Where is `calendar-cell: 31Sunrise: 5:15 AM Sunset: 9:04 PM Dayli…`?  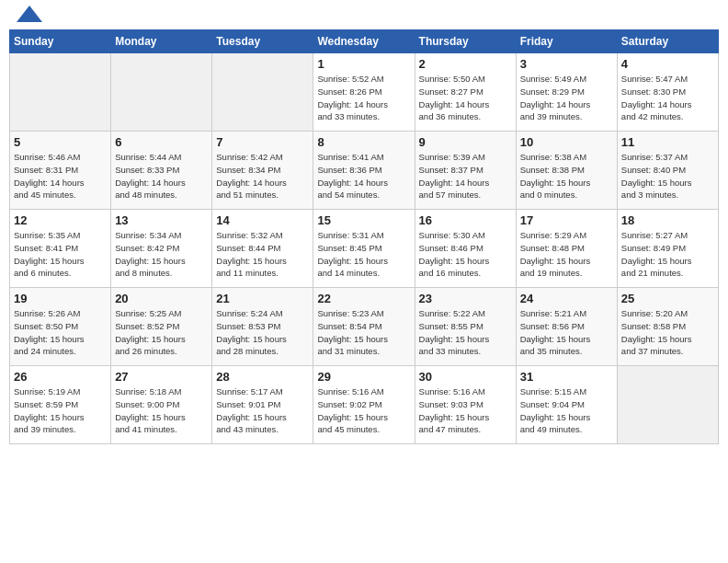
calendar-cell: 31Sunrise: 5:15 AM Sunset: 9:04 PM Dayli… is located at coordinates (566, 405).